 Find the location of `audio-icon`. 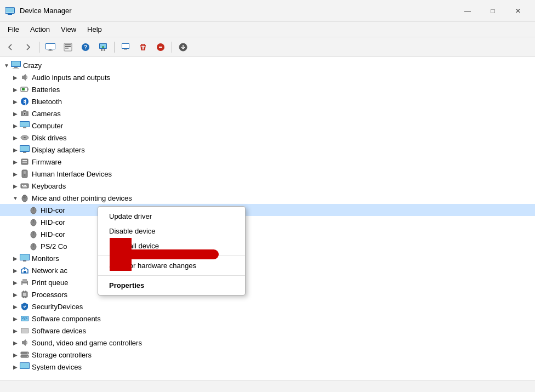

audio-icon is located at coordinates (25, 77).